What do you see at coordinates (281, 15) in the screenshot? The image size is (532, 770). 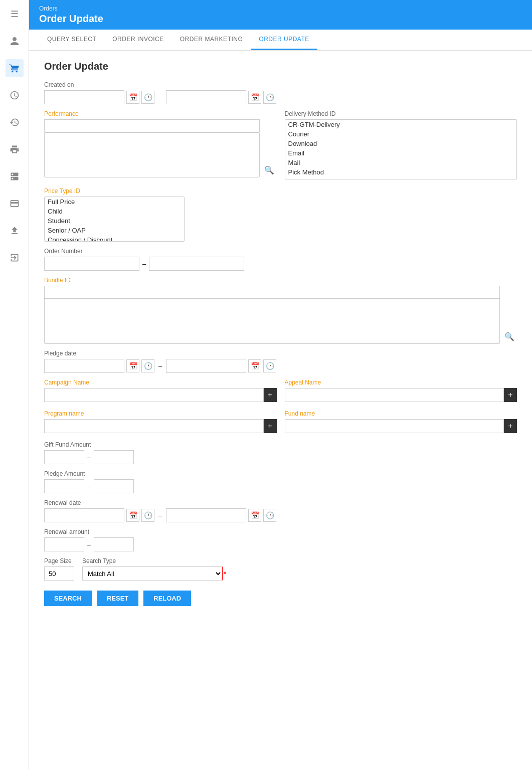 I see `header: Orders Order Update` at bounding box center [281, 15].